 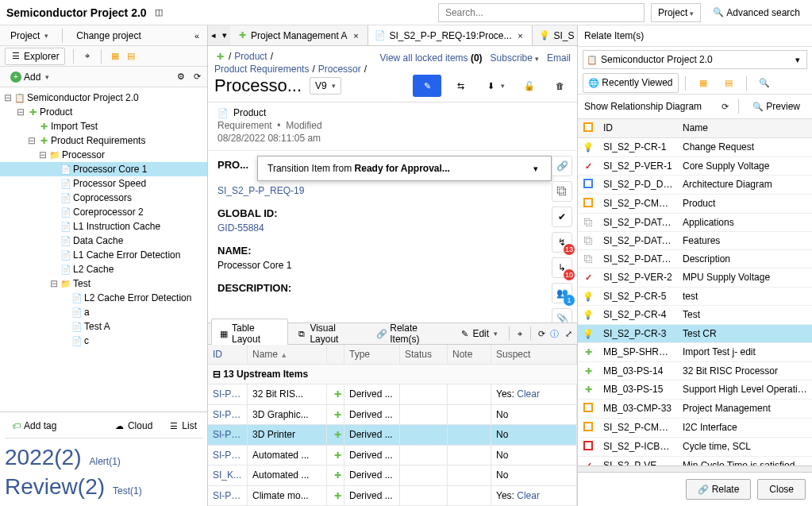 What do you see at coordinates (329, 334) in the screenshot?
I see `btab-visual: ⧉Visual Layout` at bounding box center [329, 334].